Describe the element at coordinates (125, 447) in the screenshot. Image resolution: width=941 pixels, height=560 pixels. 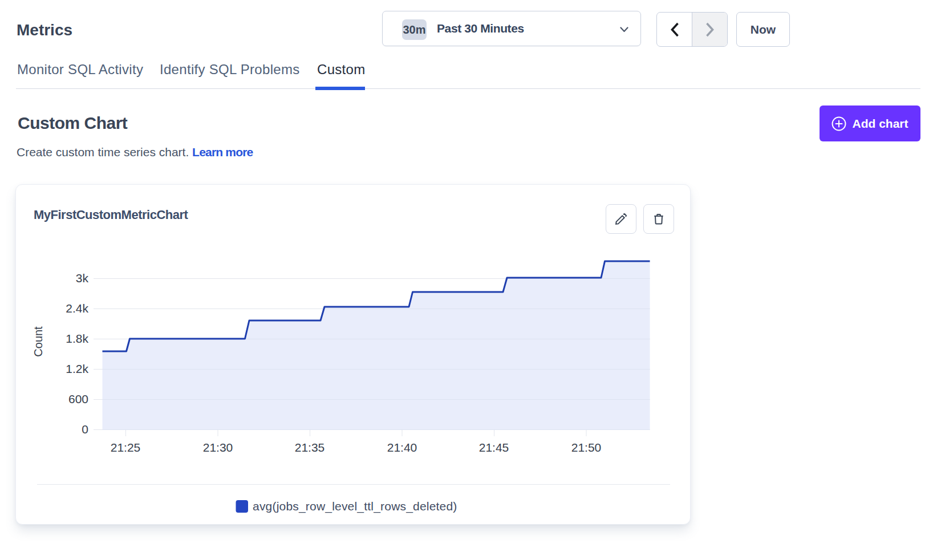
I see `svg-text: 21:25` at that location.